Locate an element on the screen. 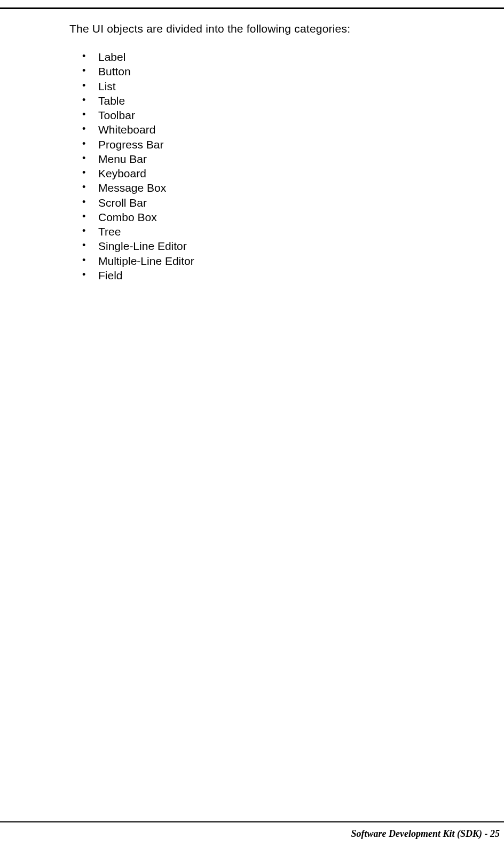 The height and width of the screenshot is (847, 504). list-item: Toolbar is located at coordinates (277, 115).